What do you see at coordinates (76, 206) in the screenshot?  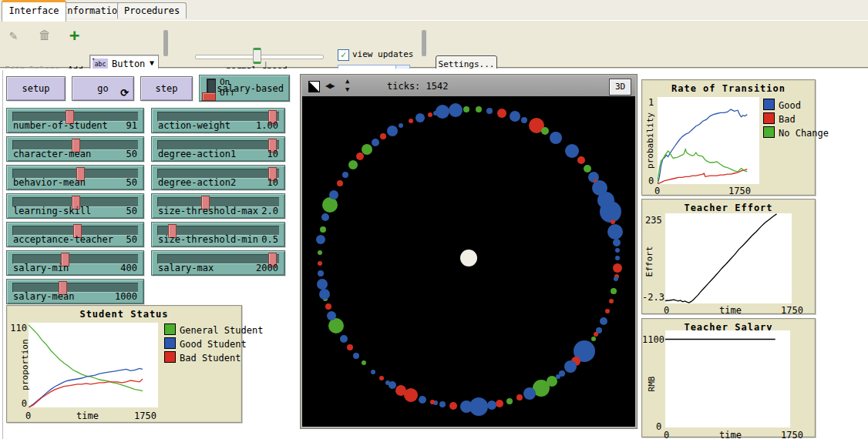 I see `slider-learning-skill: learning-skill 50` at bounding box center [76, 206].